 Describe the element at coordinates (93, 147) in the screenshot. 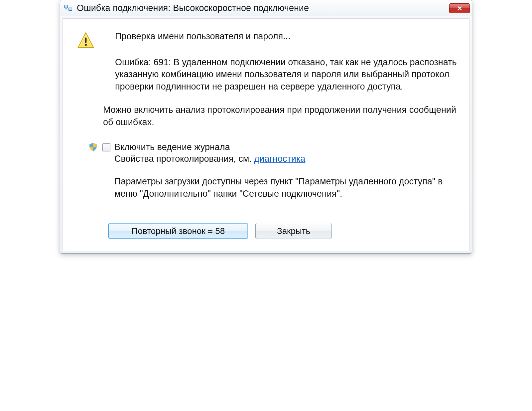

I see `shield-icon` at that location.